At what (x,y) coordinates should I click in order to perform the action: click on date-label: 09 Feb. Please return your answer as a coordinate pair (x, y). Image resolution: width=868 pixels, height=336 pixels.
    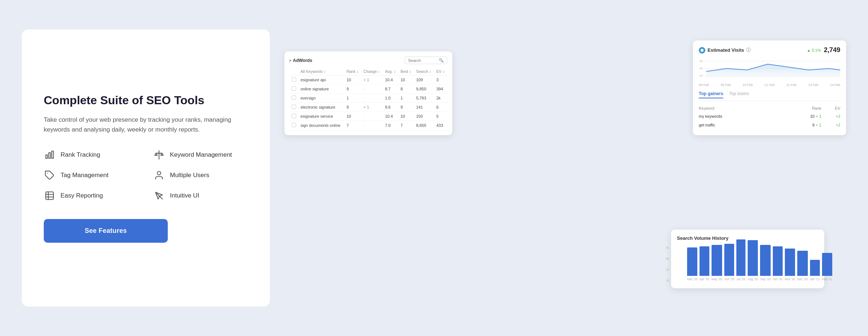
    Looking at the image, I should click on (726, 85).